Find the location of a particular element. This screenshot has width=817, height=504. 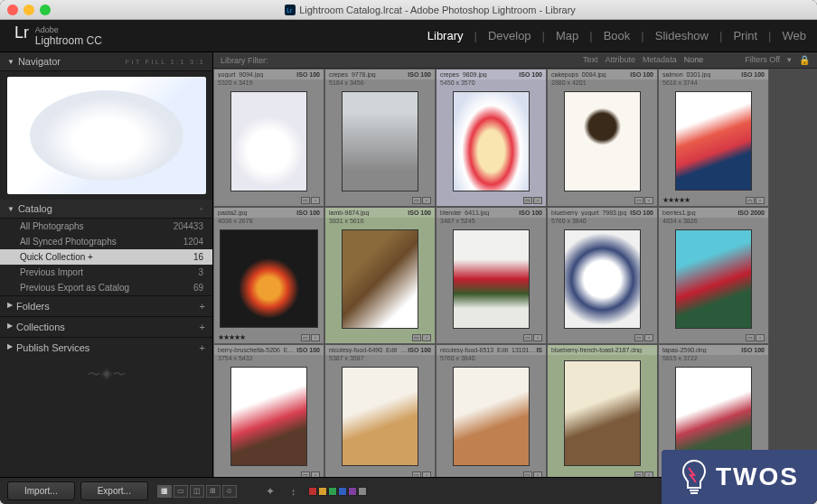

minimize-icon is located at coordinates (29, 10).